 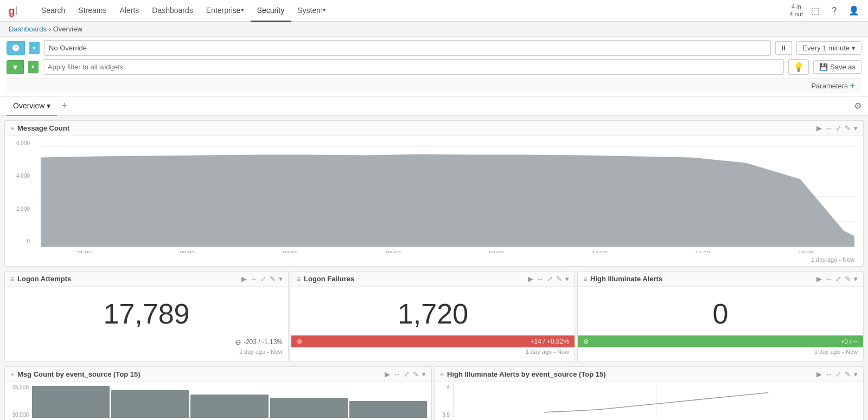 I want to click on toolbar: 🕐 ▾ ⏸ Every 1 minute ▾ ▼ ▾ 💡 💾 Save as P…, so click(x=434, y=67).